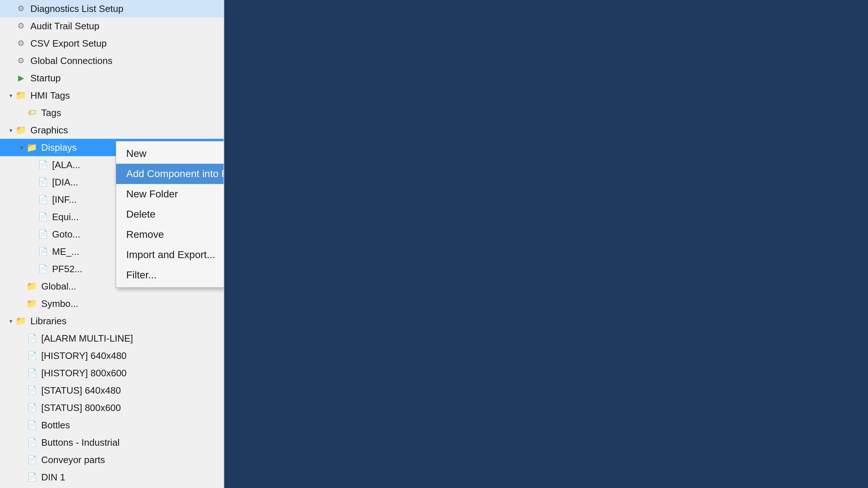 This screenshot has height=488, width=868. I want to click on tree-item-label: Audit Trail Setup, so click(65, 26).